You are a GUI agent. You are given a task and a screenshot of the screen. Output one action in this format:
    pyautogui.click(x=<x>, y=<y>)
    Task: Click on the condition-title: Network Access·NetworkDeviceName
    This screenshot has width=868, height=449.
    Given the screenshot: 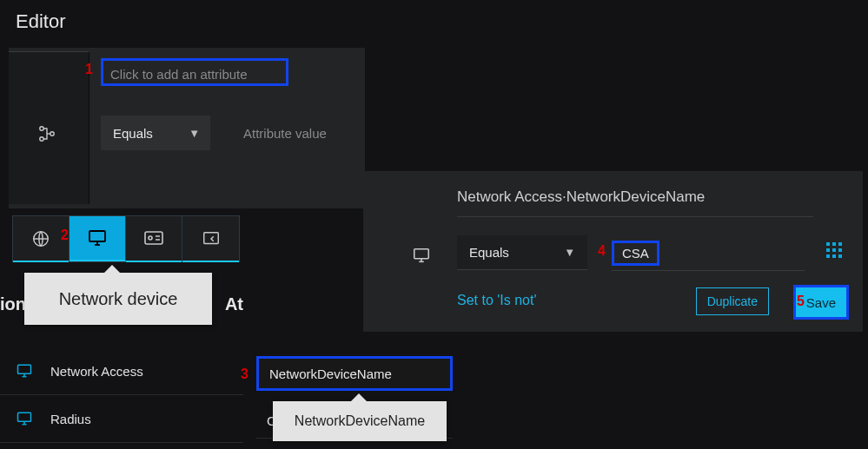 What is the action you would take?
    pyautogui.click(x=635, y=203)
    